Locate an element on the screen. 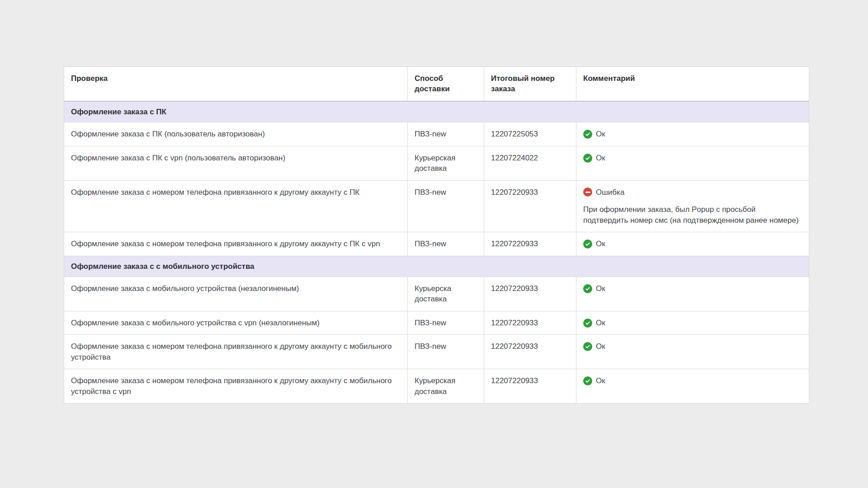 The image size is (868, 488). minus-bar is located at coordinates (588, 192).